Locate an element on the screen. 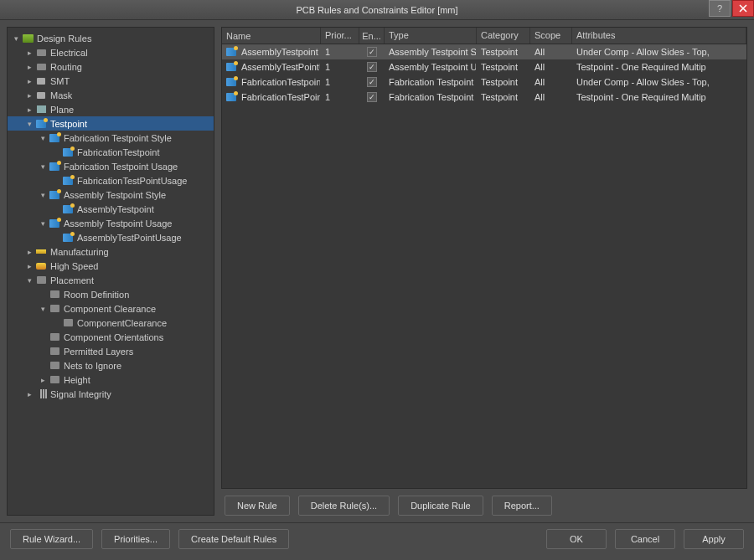 The image size is (754, 560). grid-header: Name Prior... En... Type Category Scope … is located at coordinates (484, 36).